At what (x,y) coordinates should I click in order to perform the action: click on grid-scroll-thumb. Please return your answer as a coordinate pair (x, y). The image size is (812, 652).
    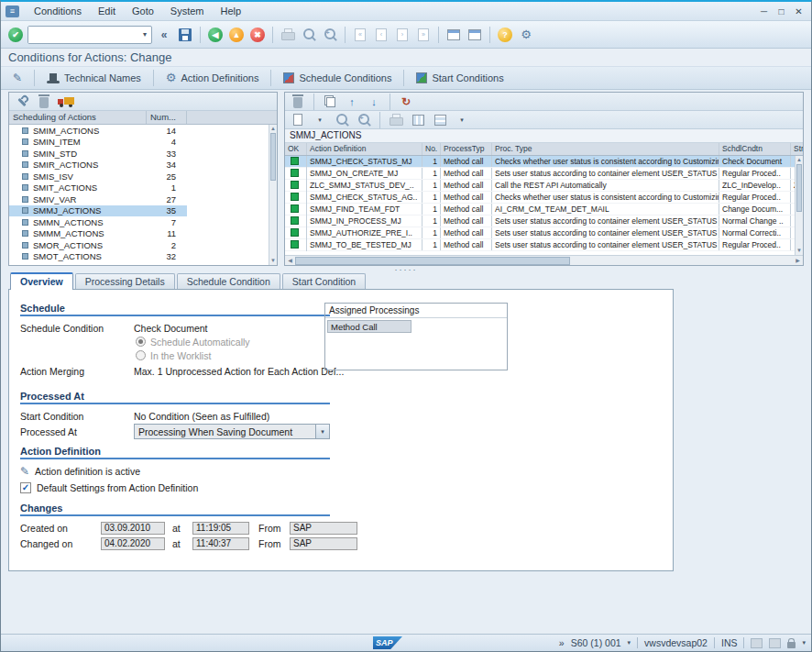
    Looking at the image, I should click on (799, 188).